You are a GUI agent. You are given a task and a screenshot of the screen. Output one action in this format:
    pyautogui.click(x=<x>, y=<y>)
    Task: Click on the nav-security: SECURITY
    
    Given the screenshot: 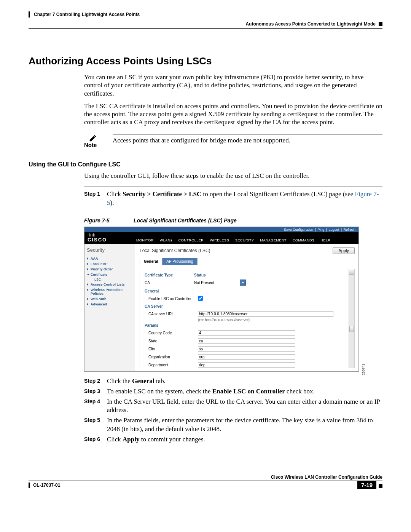 What is the action you would take?
    pyautogui.click(x=245, y=240)
    